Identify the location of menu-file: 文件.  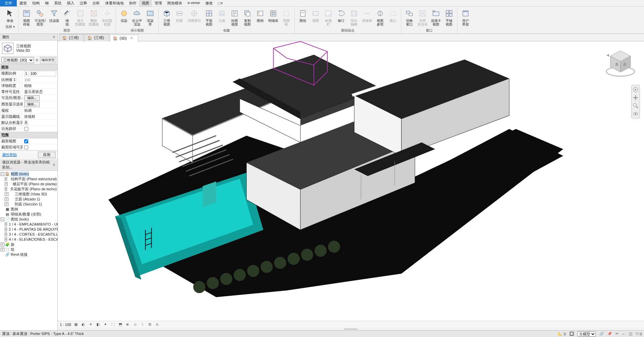
(8, 3).